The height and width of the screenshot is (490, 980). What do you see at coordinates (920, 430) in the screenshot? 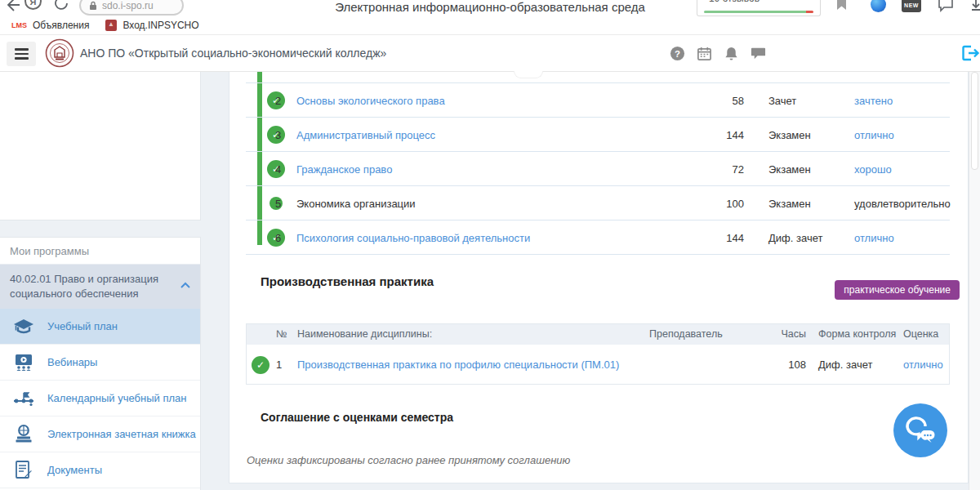
I see `support-chat-button` at bounding box center [920, 430].